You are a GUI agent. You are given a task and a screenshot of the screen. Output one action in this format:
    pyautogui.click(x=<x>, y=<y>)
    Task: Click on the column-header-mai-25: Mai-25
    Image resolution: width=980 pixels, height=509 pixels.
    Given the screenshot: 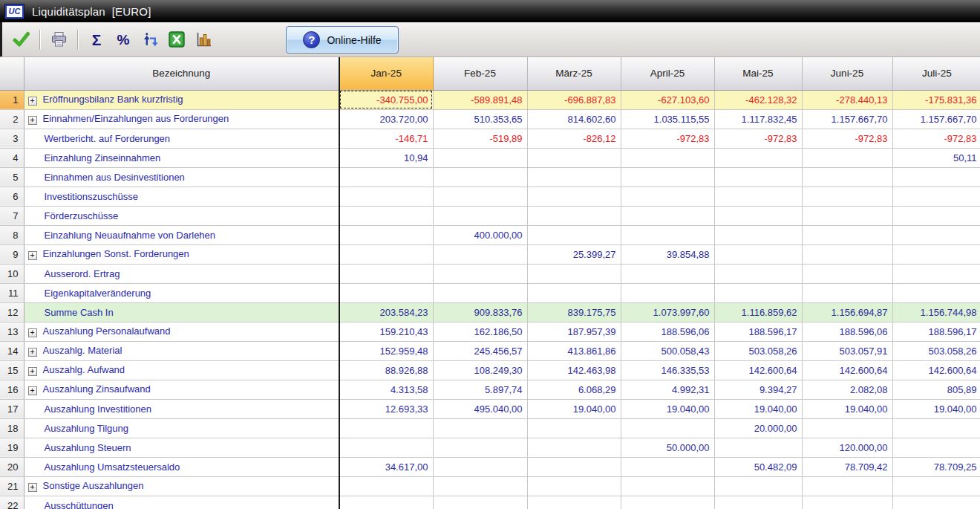 What is the action you would take?
    pyautogui.click(x=758, y=74)
    